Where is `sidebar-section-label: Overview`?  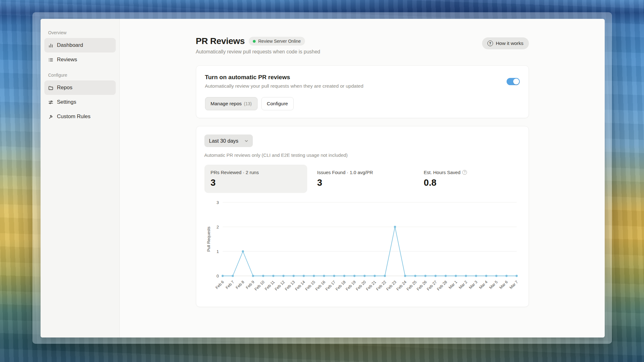
sidebar-section-label: Overview is located at coordinates (82, 33).